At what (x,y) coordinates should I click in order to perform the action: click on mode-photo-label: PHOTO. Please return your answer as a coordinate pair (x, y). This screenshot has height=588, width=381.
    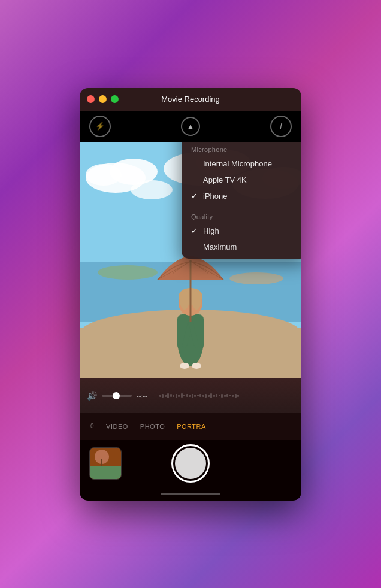
    Looking at the image, I should click on (152, 426).